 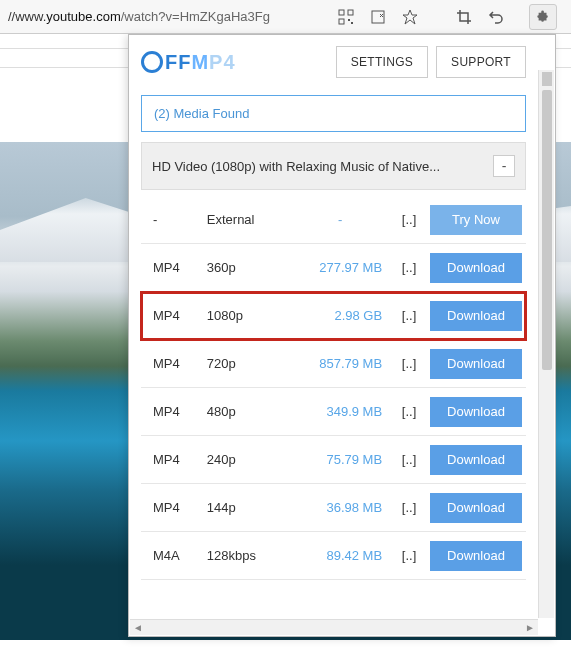 What do you see at coordinates (251, 460) in the screenshot?
I see `quality-cell: 240p` at bounding box center [251, 460].